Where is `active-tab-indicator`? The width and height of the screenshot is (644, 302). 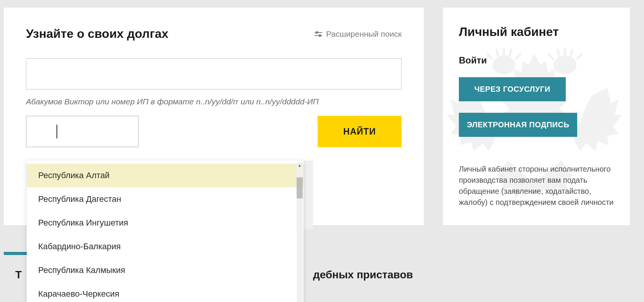 active-tab-indicator is located at coordinates (15, 253).